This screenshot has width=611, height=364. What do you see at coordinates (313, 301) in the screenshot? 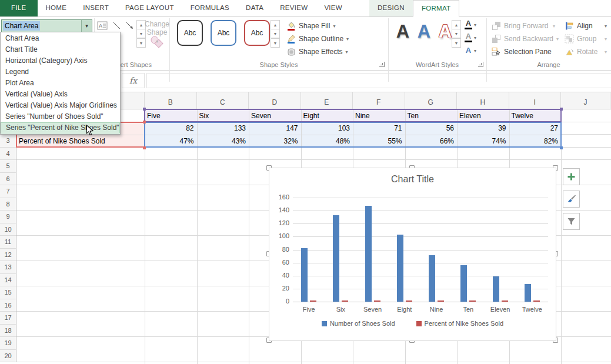
I see `bar-percent-of-nike-shoes-sold-five` at bounding box center [313, 301].